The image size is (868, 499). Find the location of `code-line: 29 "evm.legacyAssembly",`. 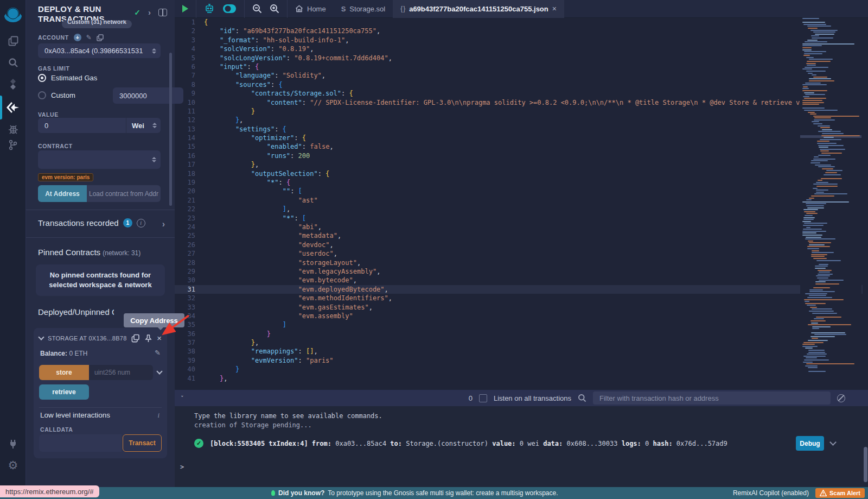

code-line: 29 "evm.legacyAssembly", is located at coordinates (519, 271).